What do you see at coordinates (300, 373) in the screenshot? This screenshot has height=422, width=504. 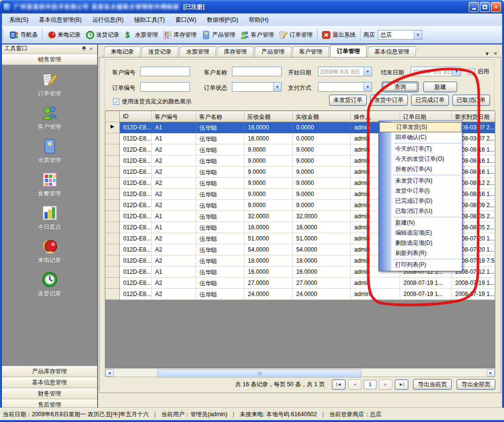 I see `horizontal-scrollbar: ◄ ►` at bounding box center [300, 373].